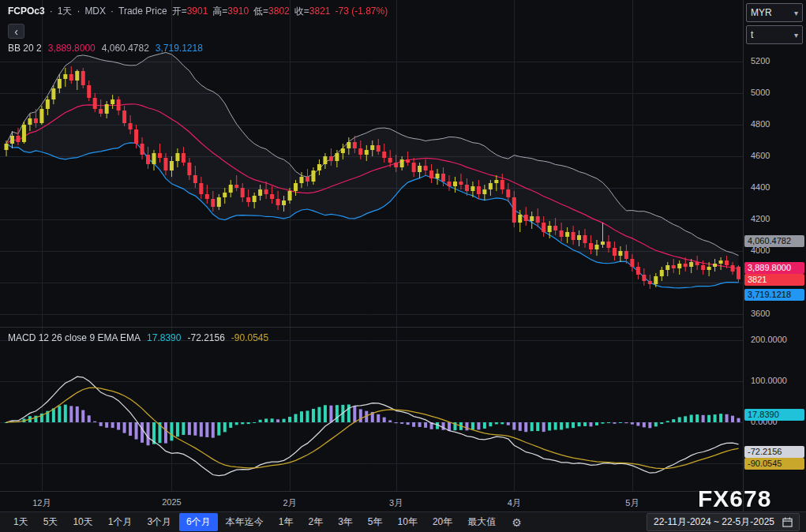 This screenshot has height=532, width=806. I want to click on ohlc-open: 开=3901, so click(190, 11).